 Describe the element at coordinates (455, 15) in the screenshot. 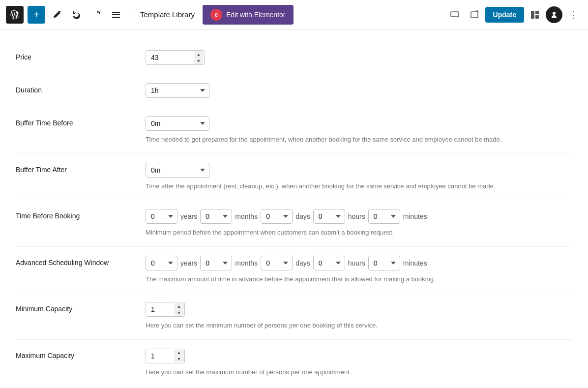

I see `responsive-button` at that location.